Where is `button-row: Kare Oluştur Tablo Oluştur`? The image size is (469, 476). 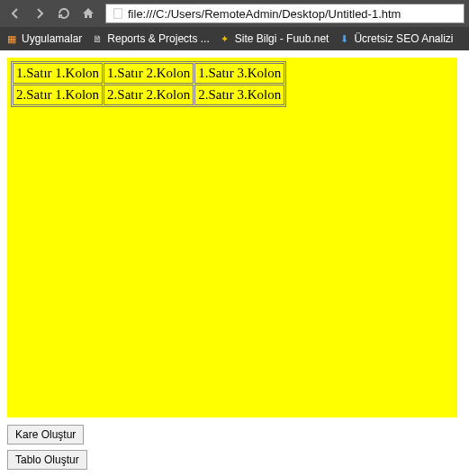
button-row: Kare Oluştur Tablo Oluştur is located at coordinates (234, 447).